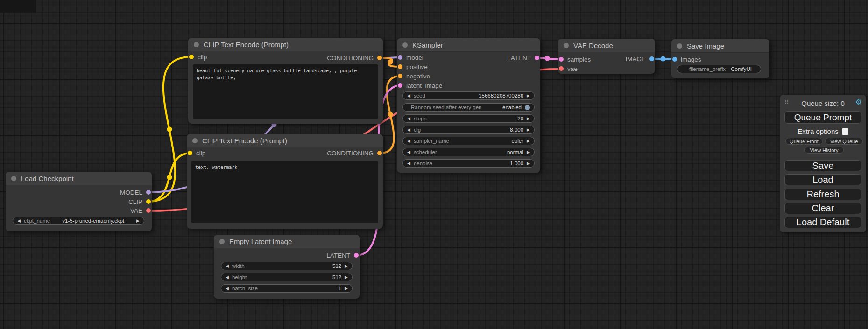 Image resolution: width=868 pixels, height=329 pixels. Describe the element at coordinates (469, 130) in the screenshot. I see `cfg-widget: ◀ cfg 8.000 ▶` at that location.